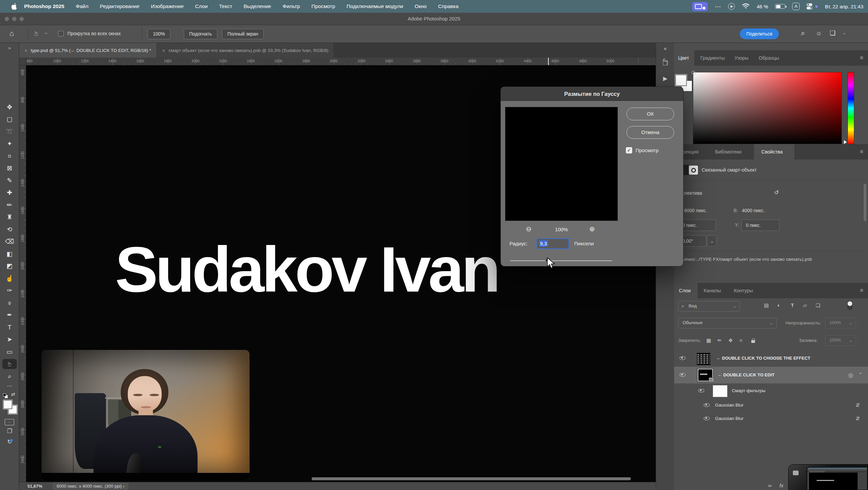 The width and height of the screenshot is (868, 490). I want to click on cancel-button: Отмена, so click(650, 132).